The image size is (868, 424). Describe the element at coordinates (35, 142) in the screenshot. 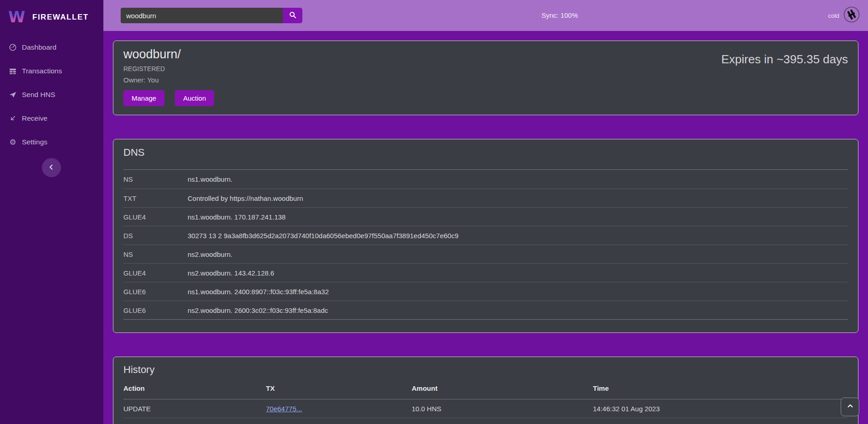

I see `sidebar-item-label: Settings` at that location.